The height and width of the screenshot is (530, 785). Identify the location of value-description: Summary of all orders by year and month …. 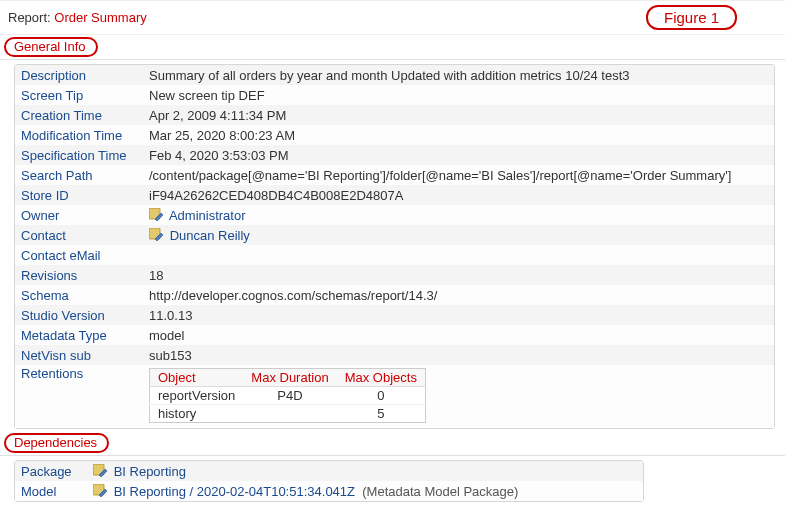
(458, 76).